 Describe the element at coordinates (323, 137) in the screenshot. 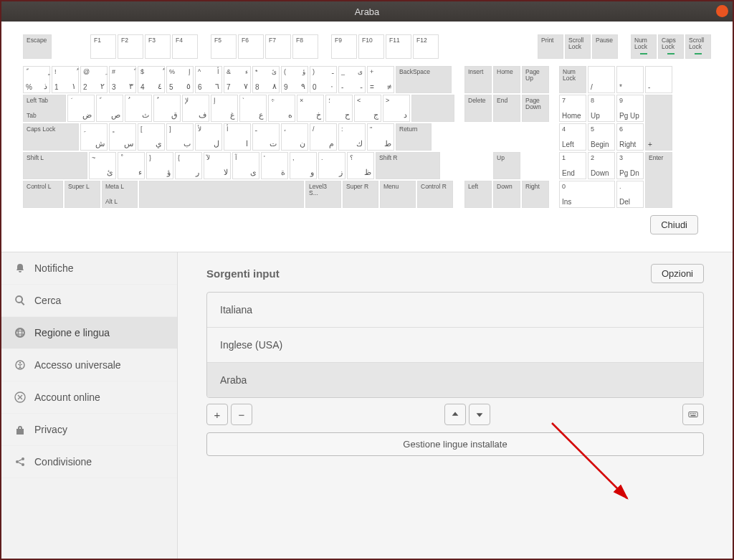

I see `key-r3-8: /م` at that location.